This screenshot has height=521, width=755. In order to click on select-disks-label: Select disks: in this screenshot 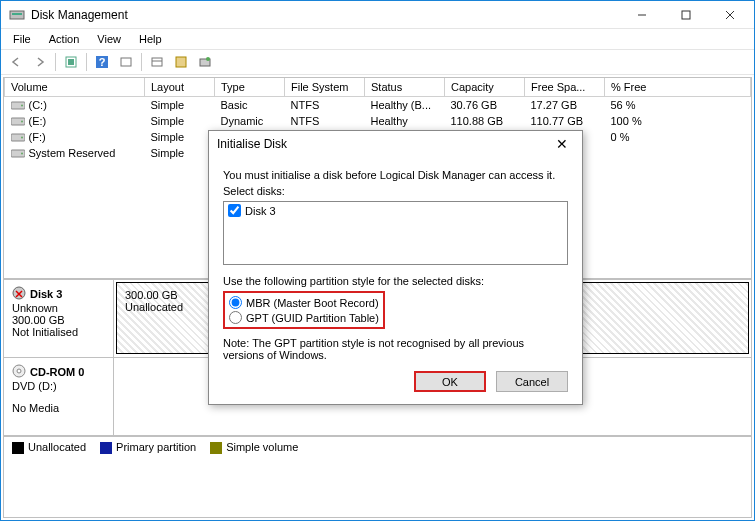, I will do `click(396, 191)`.